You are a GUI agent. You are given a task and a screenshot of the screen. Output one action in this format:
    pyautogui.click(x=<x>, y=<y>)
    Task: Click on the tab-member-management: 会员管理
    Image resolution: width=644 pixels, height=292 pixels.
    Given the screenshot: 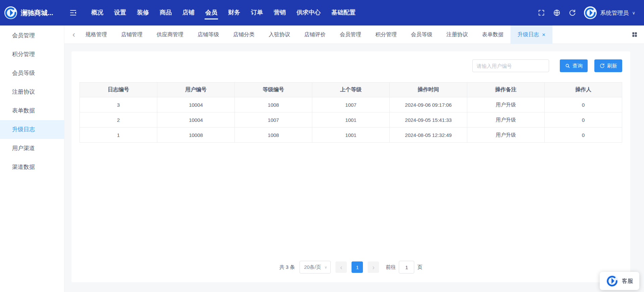 What is the action you would take?
    pyautogui.click(x=351, y=35)
    